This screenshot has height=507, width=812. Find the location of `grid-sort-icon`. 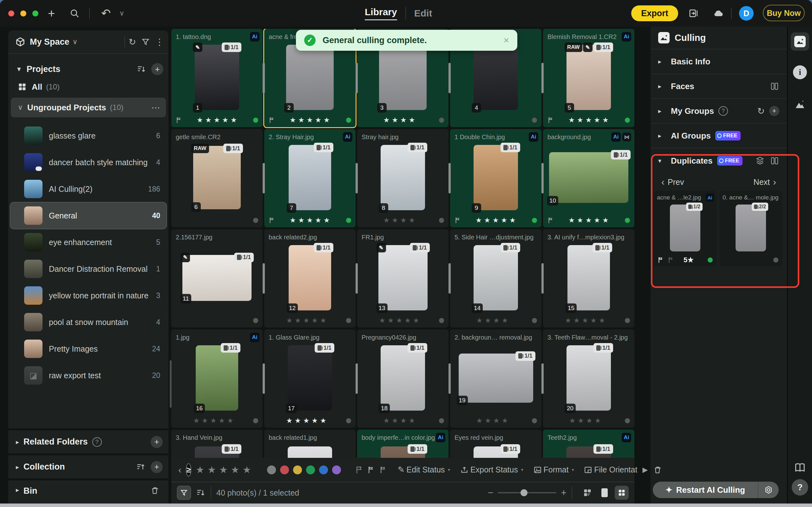

grid-sort-icon is located at coordinates (201, 493).